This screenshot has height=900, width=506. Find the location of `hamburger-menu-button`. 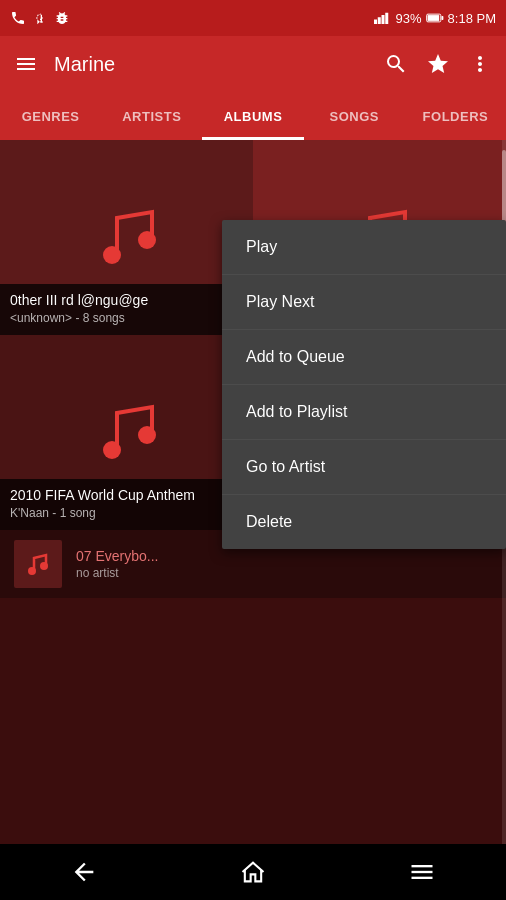

hamburger-menu-button is located at coordinates (26, 64).